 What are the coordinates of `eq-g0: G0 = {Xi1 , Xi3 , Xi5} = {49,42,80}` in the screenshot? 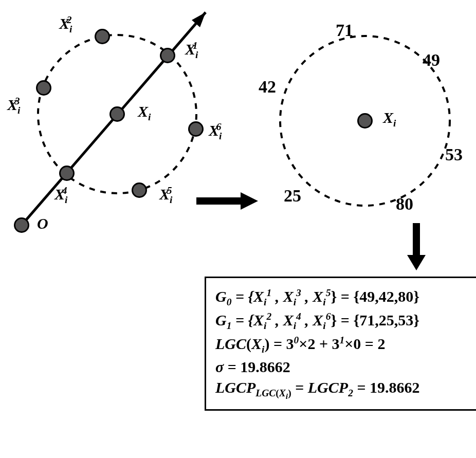 It's located at (342, 298).